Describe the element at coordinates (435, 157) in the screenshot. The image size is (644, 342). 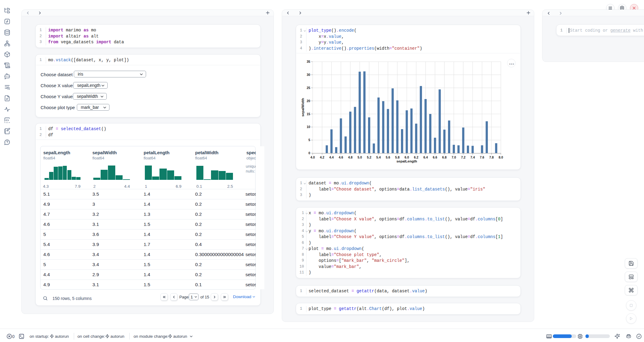
I see `svg-text: 6.6` at that location.